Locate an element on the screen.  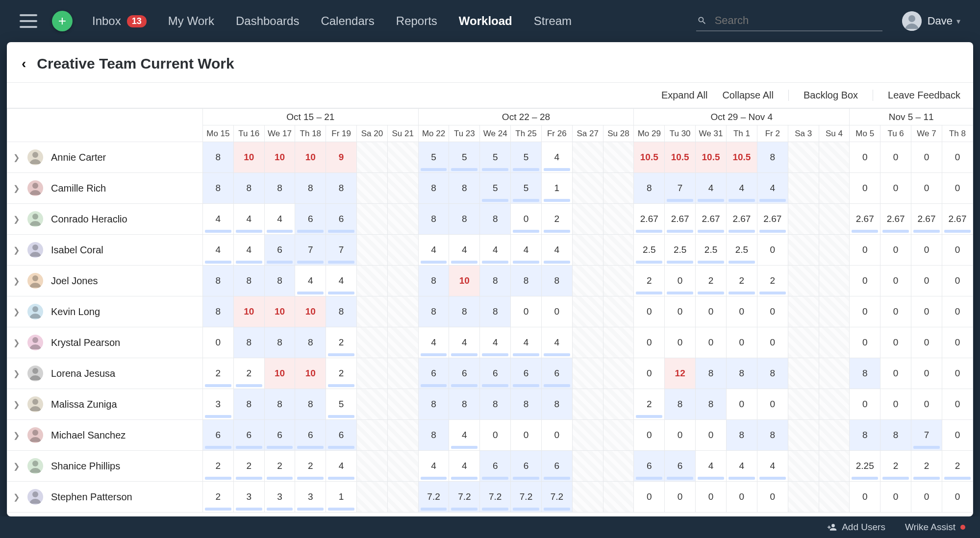
workload-cell: 7.2 is located at coordinates (433, 497).